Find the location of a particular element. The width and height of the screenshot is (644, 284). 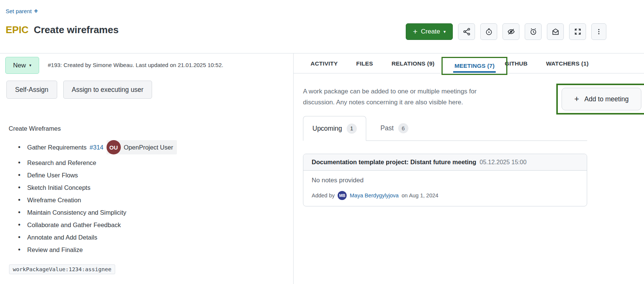

create-button-label: Create is located at coordinates (431, 32).